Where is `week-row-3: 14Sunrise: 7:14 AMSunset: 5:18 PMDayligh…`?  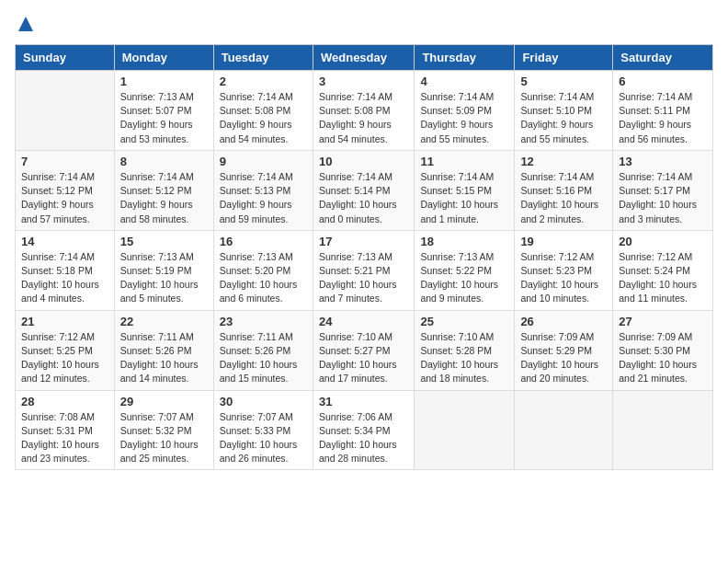 week-row-3: 14Sunrise: 7:14 AMSunset: 5:18 PMDayligh… is located at coordinates (364, 270).